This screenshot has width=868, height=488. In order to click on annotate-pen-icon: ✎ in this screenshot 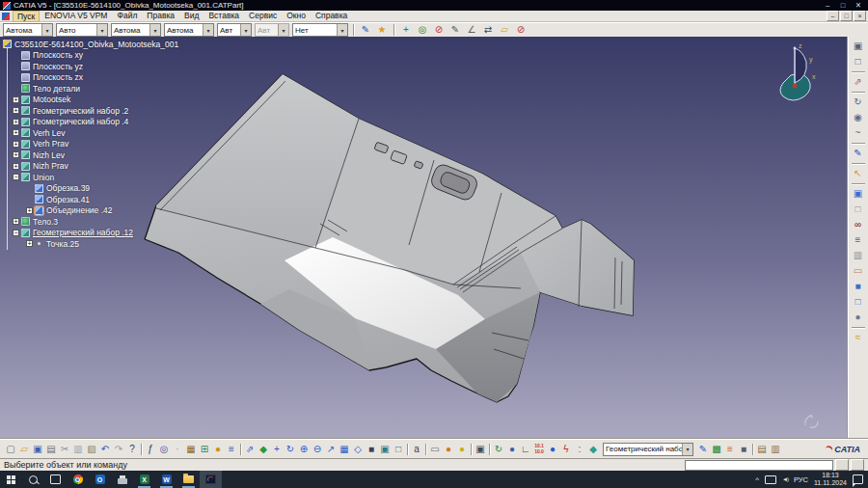, I will do `click(455, 30)`.